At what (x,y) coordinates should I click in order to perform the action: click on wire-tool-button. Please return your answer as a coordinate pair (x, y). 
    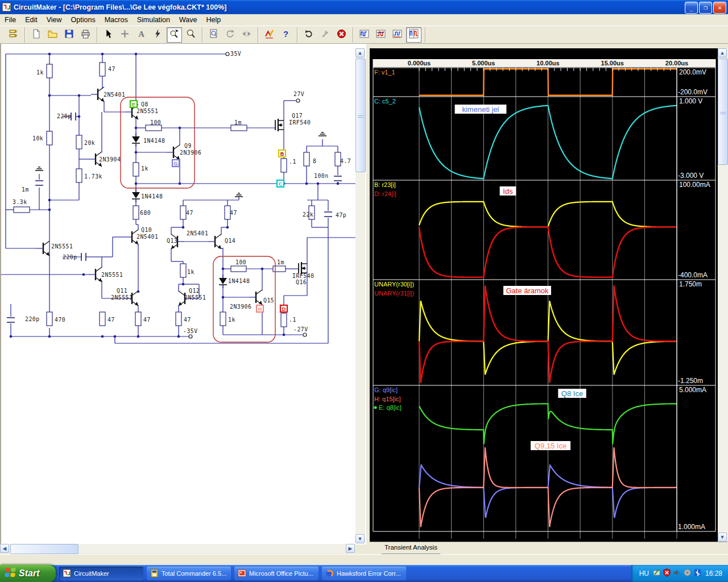
    Looking at the image, I should click on (125, 35).